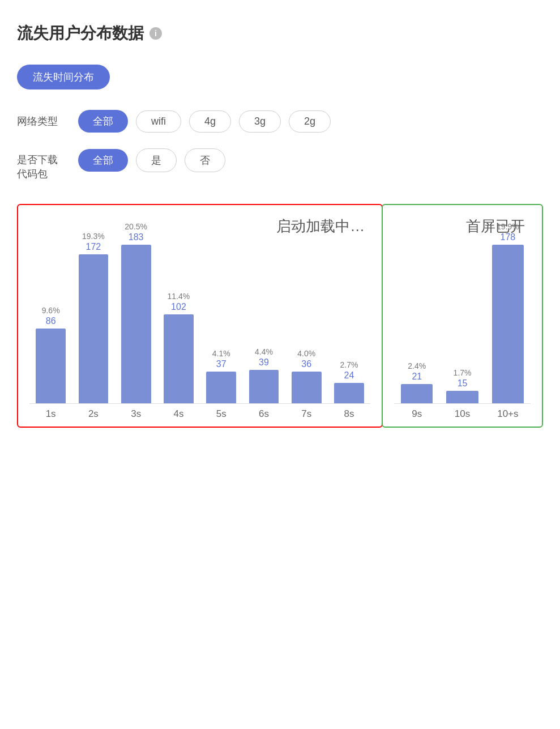  What do you see at coordinates (462, 414) in the screenshot?
I see `x-axis-label: 10s` at bounding box center [462, 414].